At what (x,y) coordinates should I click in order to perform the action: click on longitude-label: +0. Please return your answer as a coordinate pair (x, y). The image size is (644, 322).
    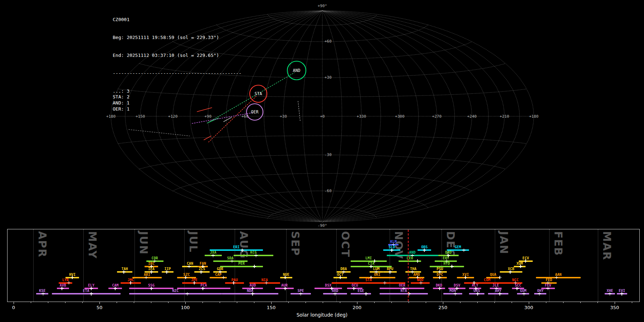
    Looking at the image, I should click on (322, 117).